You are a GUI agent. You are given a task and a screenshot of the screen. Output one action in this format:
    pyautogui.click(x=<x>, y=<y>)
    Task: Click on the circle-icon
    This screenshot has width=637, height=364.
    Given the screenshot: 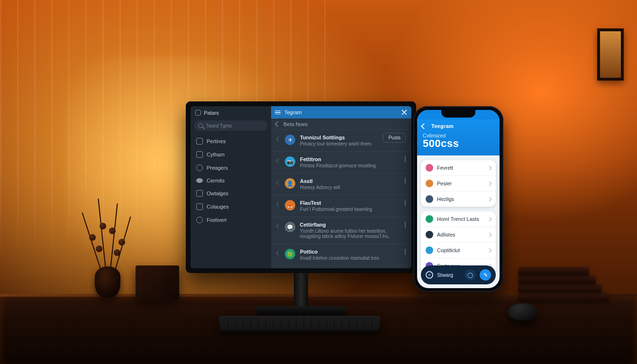 What is the action you would take?
    pyautogui.click(x=200, y=168)
    